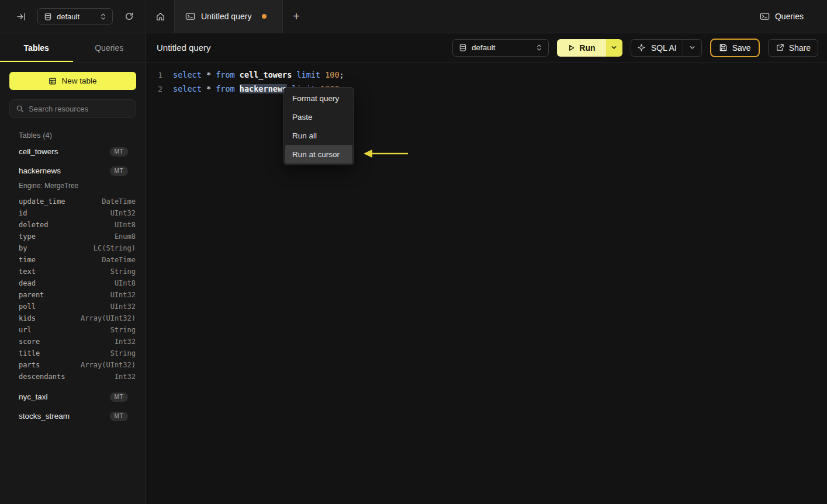  What do you see at coordinates (264, 16) in the screenshot?
I see `unsaved-dot` at bounding box center [264, 16].